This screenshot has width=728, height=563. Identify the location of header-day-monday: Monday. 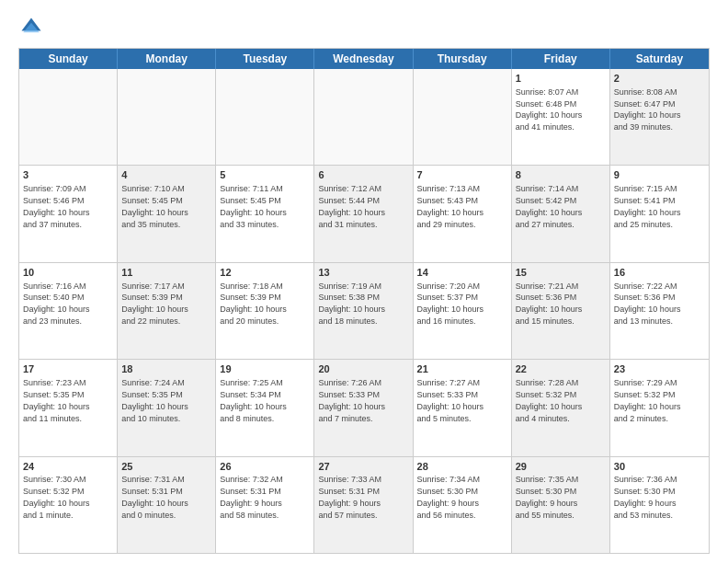
(167, 59).